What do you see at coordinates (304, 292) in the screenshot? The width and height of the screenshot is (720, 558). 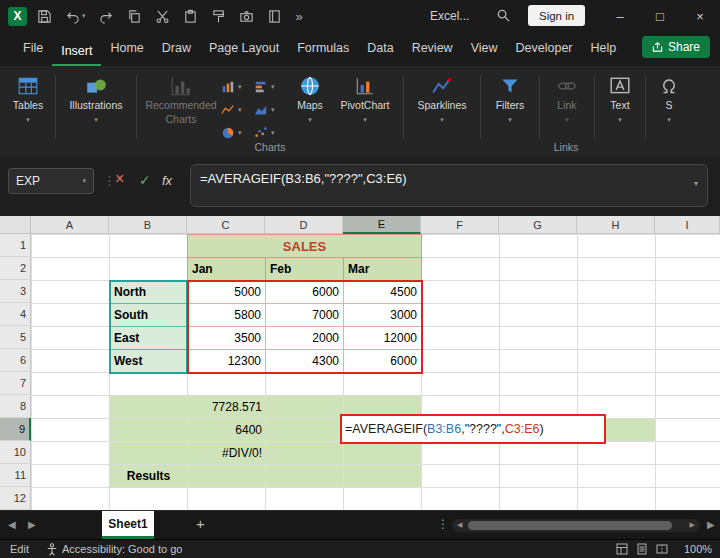 I see `cell-d3: 6000` at bounding box center [304, 292].